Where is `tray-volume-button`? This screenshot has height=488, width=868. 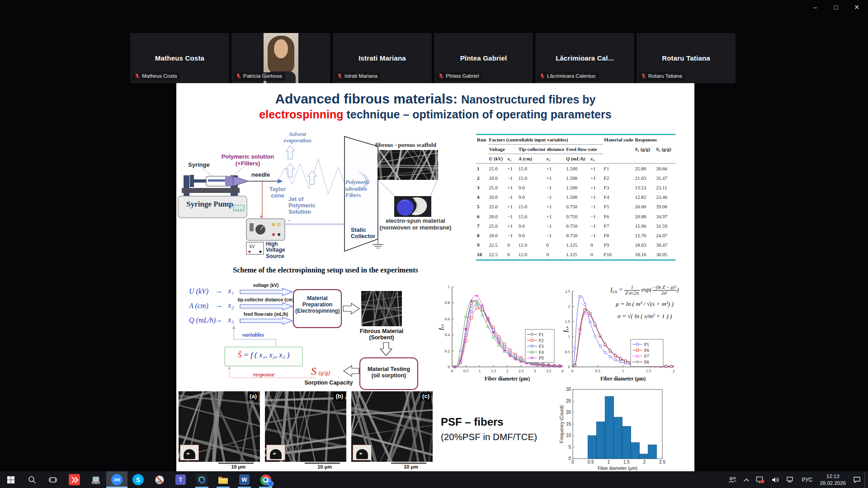
tray-volume-button is located at coordinates (776, 480).